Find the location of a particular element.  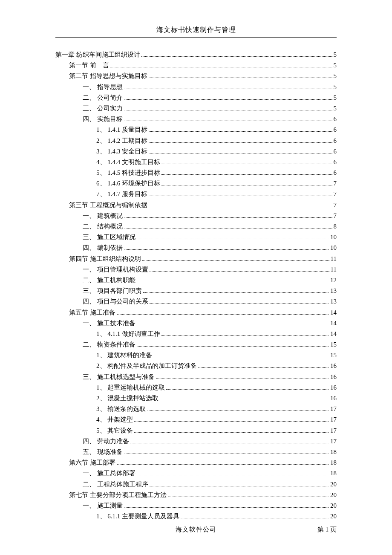

toc-entry: 四、 实施目标6 is located at coordinates (196, 119).